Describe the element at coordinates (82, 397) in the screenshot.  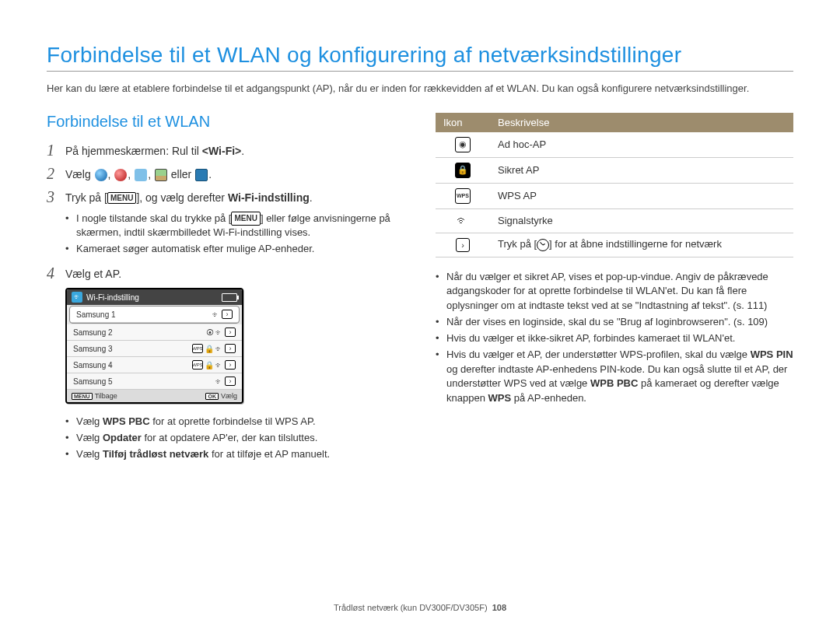
I see `menu-keycap: MENU` at that location.